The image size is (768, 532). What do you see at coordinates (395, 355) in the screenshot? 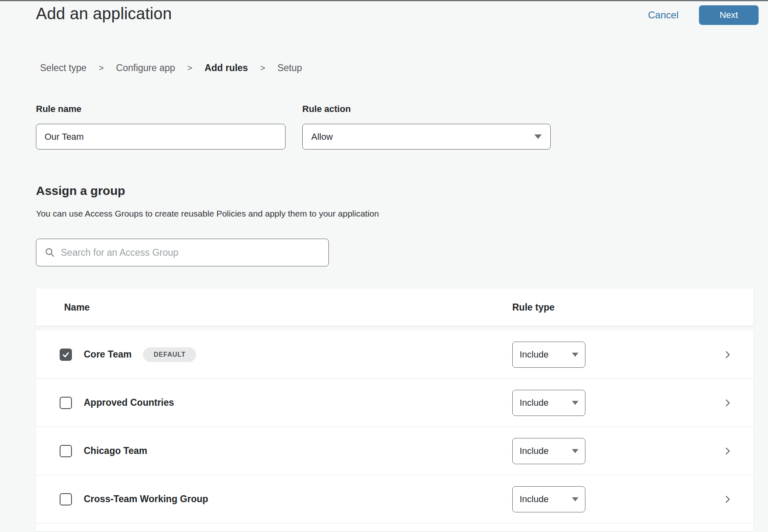
I see `table-row: Core Team DEFAULT Include` at bounding box center [395, 355].